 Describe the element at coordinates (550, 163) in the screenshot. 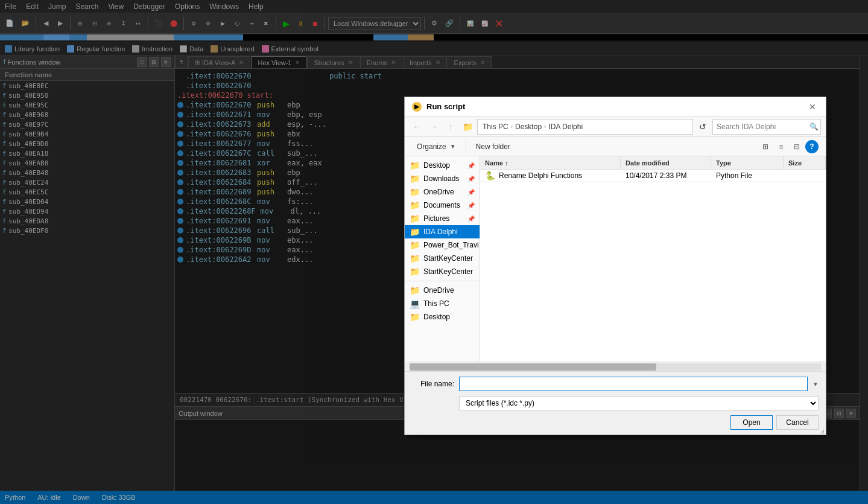

I see `files-header-name: Name ↑` at that location.